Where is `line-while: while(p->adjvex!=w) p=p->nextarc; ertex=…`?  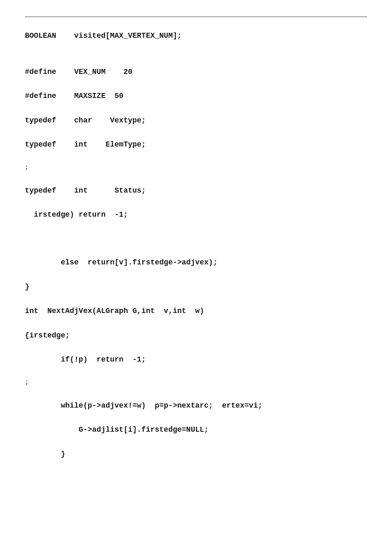
line-while: while(p->adjvex!=w) p=p->nextarc; ertex=… is located at coordinates (196, 406).